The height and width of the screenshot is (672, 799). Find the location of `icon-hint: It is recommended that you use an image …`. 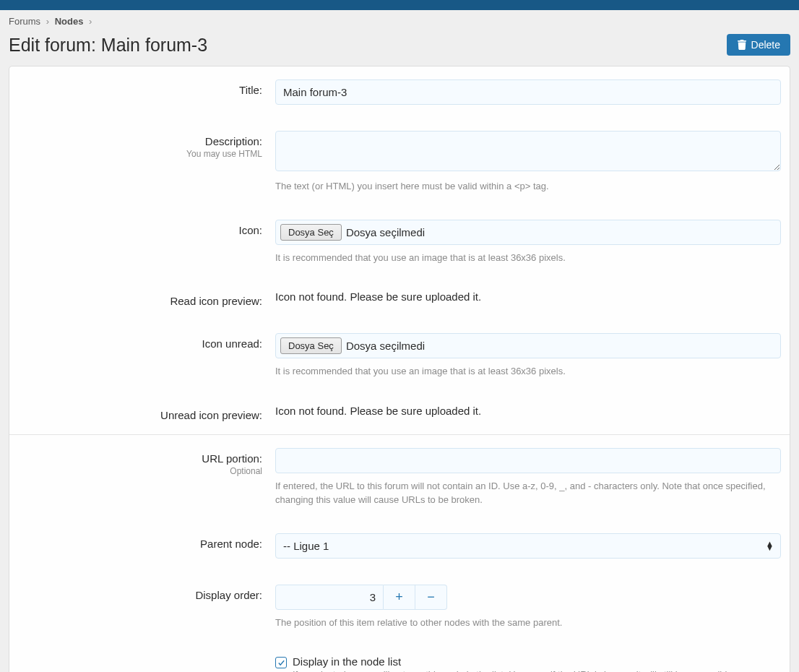

icon-hint: It is recommended that you use an image … is located at coordinates (528, 258).